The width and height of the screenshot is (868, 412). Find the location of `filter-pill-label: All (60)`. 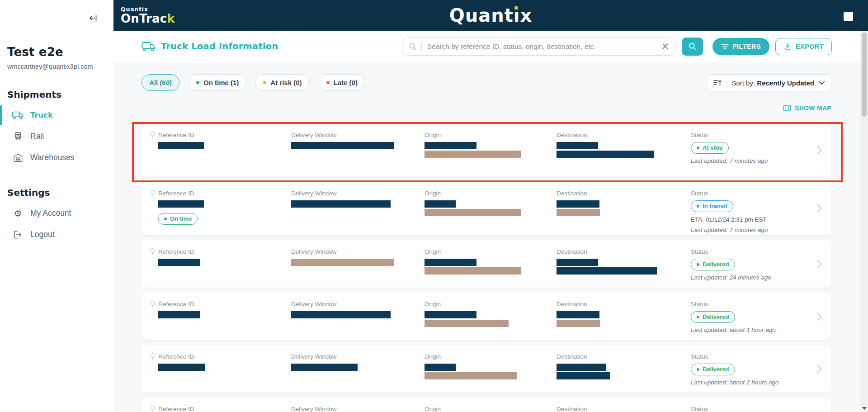

filter-pill-label: All (60) is located at coordinates (160, 82).